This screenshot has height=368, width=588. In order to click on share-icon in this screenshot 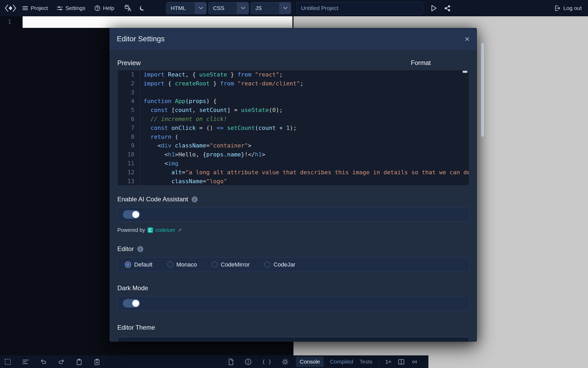, I will do `click(447, 8)`.